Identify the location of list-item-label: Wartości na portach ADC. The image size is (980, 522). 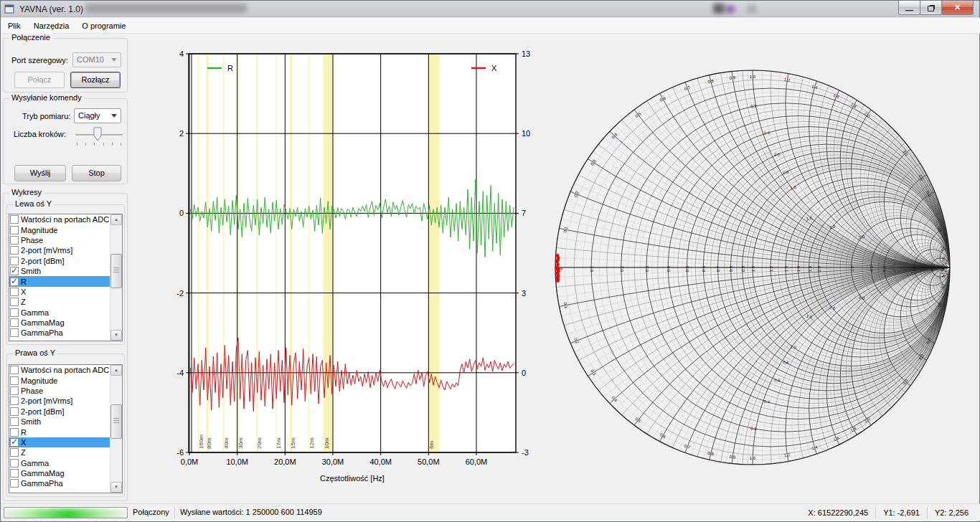
(65, 219).